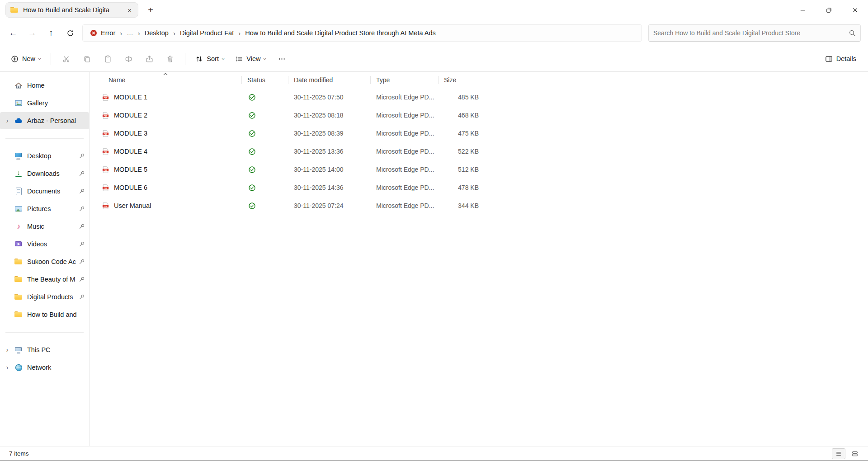 The height and width of the screenshot is (461, 868). I want to click on file-date-modified: 30-11-2025 07:50, so click(330, 97).